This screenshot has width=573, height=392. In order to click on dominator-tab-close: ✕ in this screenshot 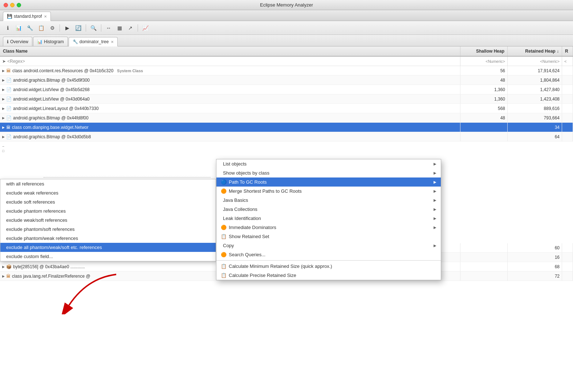, I will do `click(112, 42)`.